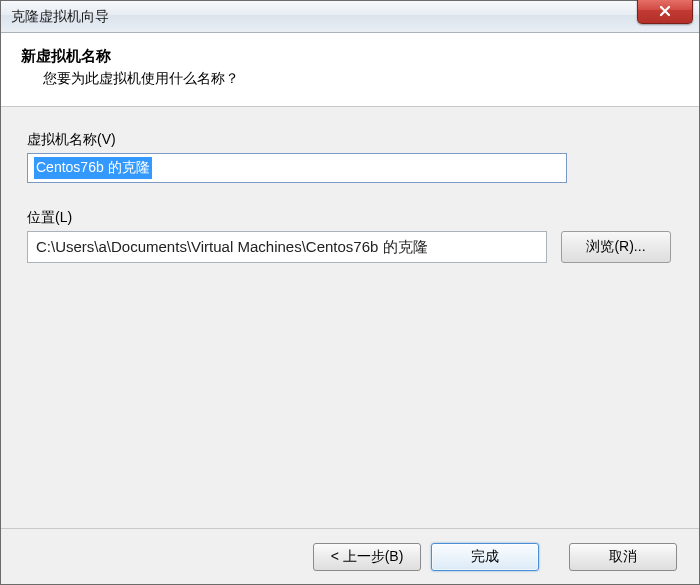  Describe the element at coordinates (350, 157) in the screenshot. I see `vm-name-group: 虚拟机名称(V) Centos76b 的克隆` at that location.